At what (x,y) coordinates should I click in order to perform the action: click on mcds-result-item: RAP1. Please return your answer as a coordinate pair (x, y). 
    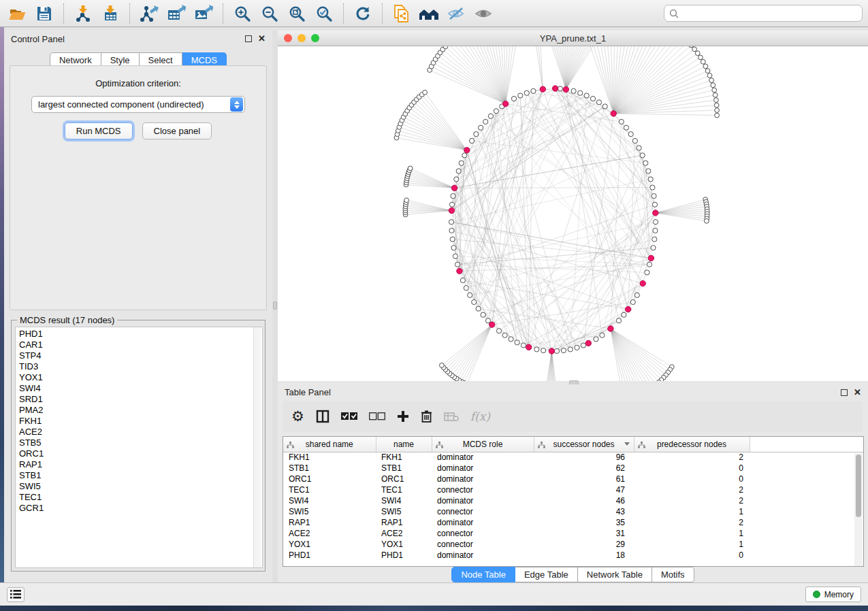
    Looking at the image, I should click on (140, 465).